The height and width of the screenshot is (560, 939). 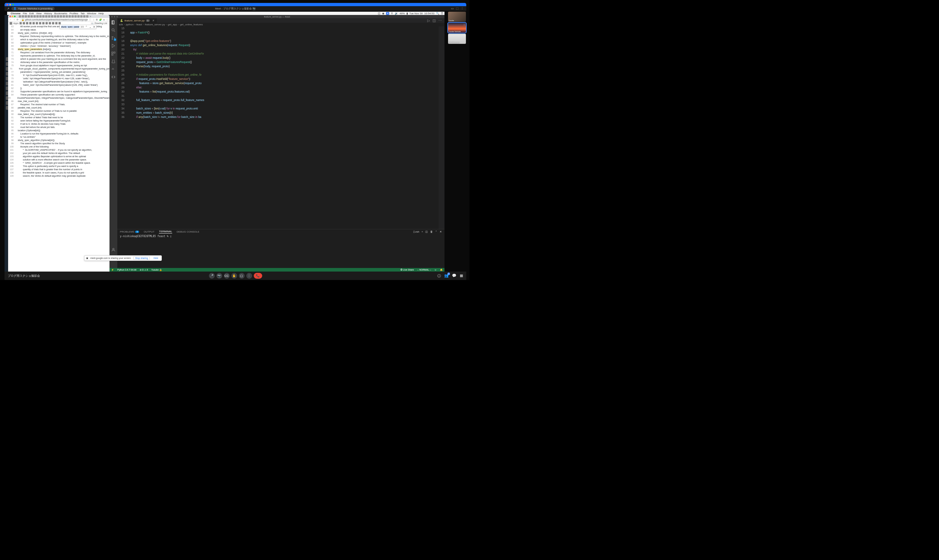 I want to click on menu-item: View, so click(x=39, y=14).